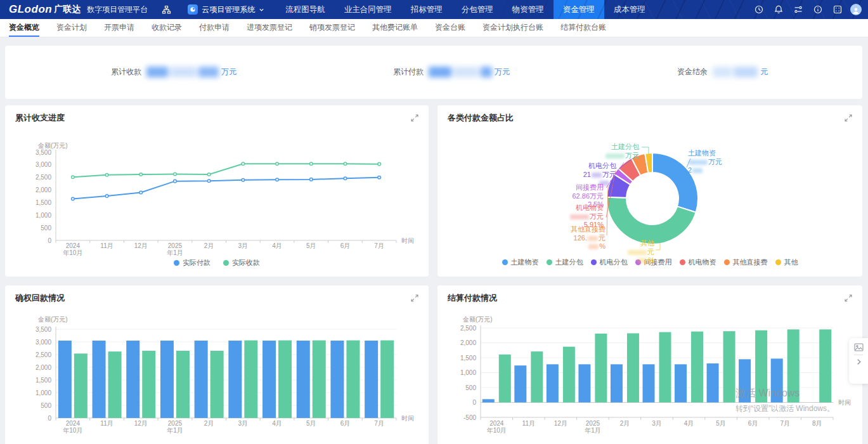  I want to click on legend-item-6: 其他, so click(787, 263).